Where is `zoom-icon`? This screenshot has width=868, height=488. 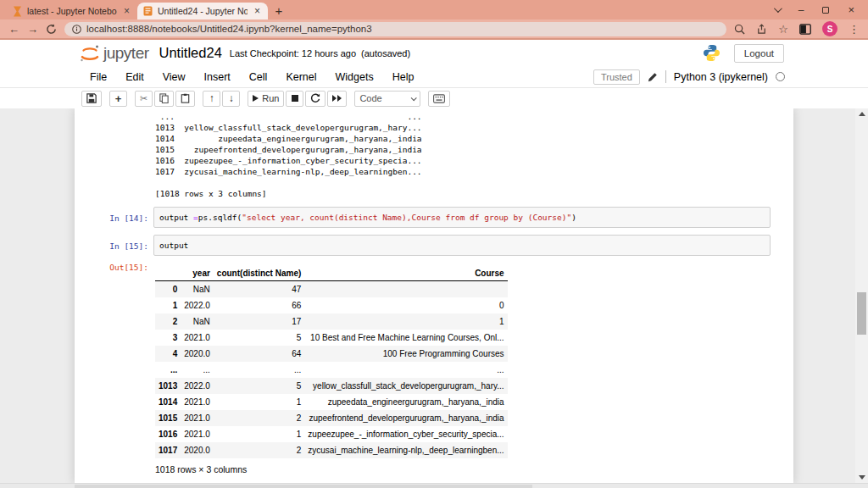
zoom-icon is located at coordinates (739, 29).